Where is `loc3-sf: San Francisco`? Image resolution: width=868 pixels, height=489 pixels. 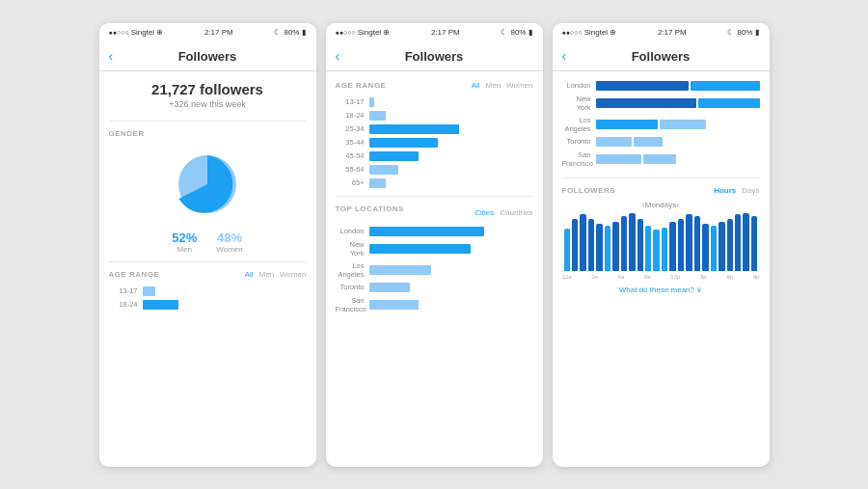
loc3-sf: San Francisco is located at coordinates (662, 159).